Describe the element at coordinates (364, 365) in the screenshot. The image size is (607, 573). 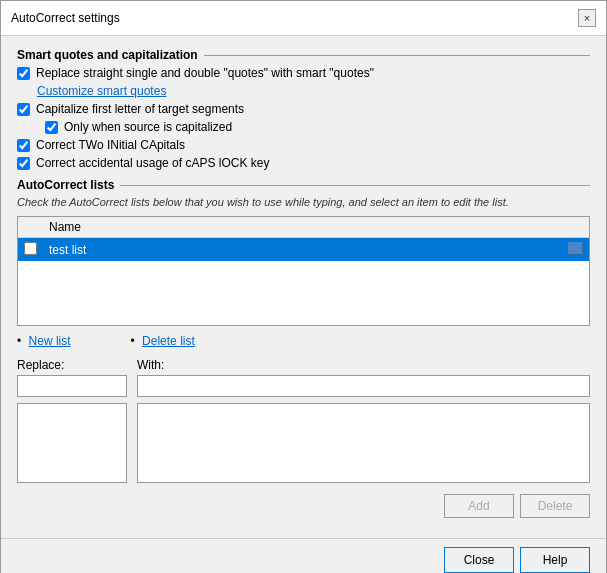
I see `with-label: With:` at that location.